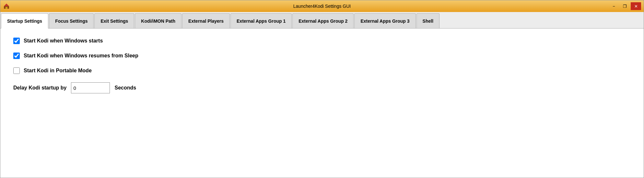 The image size is (644, 178). What do you see at coordinates (261, 21) in the screenshot?
I see `tab-ext-apps-1: External Apps Group 1` at bounding box center [261, 21].